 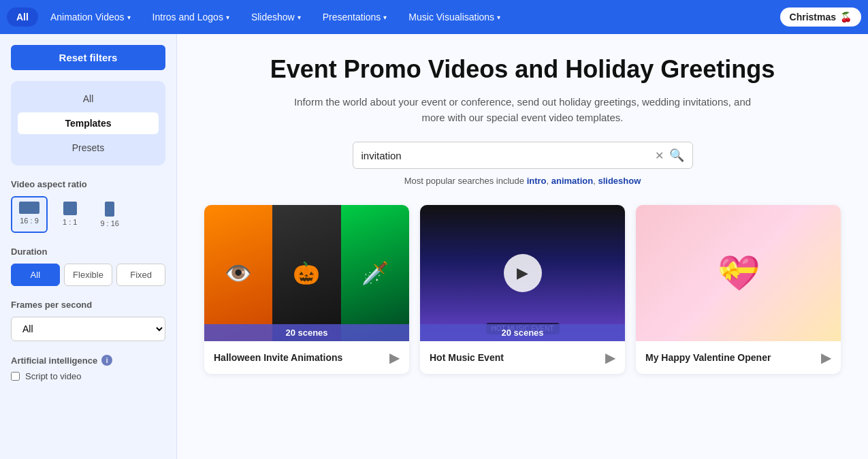 I want to click on play-button-halloween: ▶, so click(x=395, y=358).